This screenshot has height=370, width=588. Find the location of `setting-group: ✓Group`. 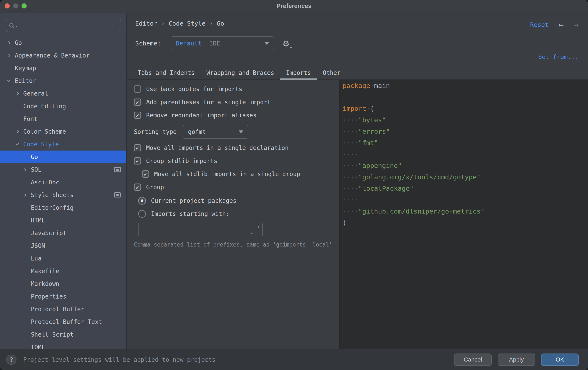

setting-group: ✓Group is located at coordinates (236, 187).